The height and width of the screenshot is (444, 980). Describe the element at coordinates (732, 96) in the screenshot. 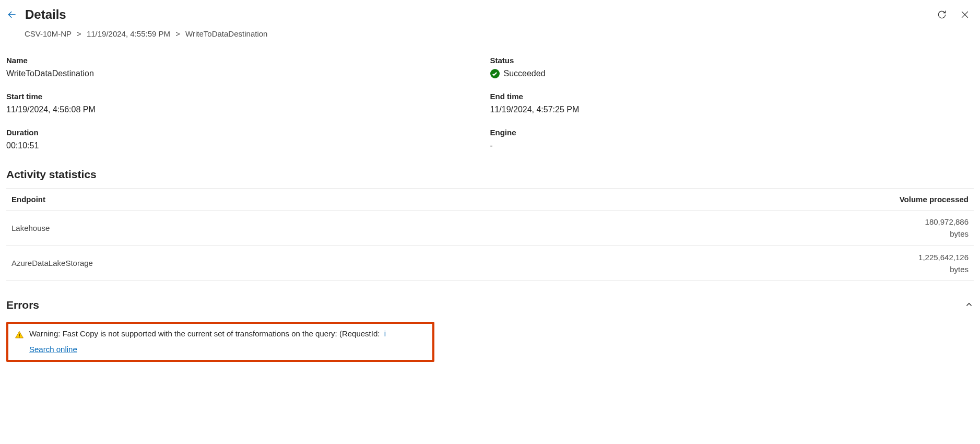

I see `label-end-time: End time` at that location.